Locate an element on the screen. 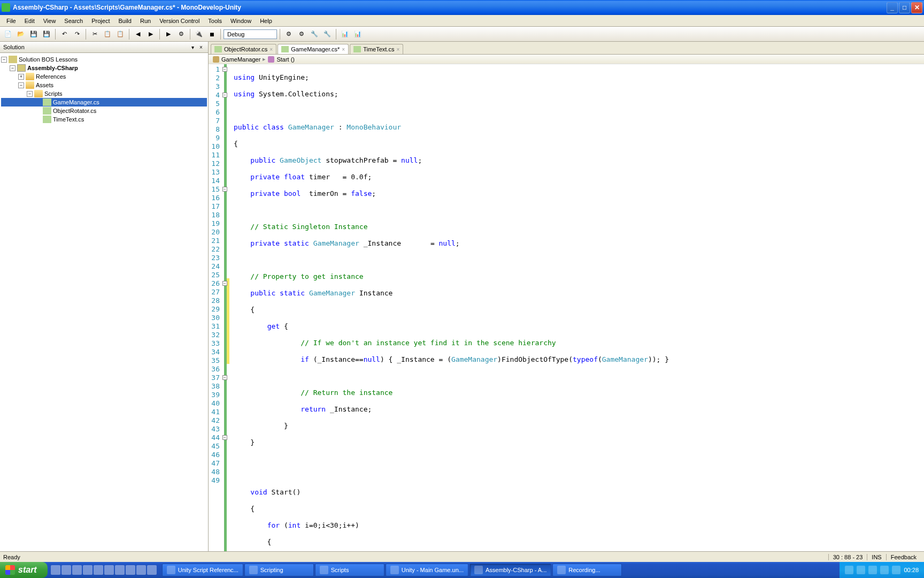 This screenshot has height=578, width=924. tool-3-button: 🔧 is located at coordinates (314, 34).